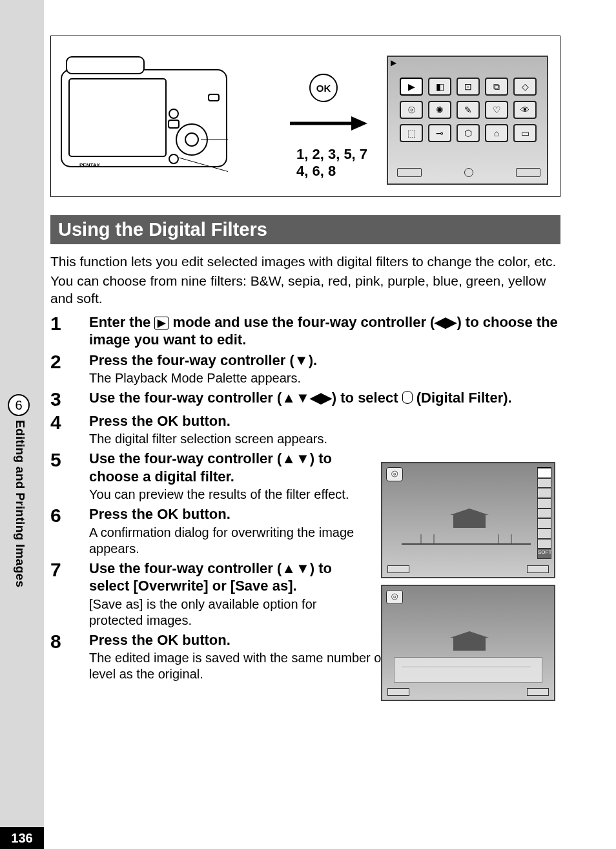  Describe the element at coordinates (411, 110) in the screenshot. I see `palette-icon: ⦾` at that location.